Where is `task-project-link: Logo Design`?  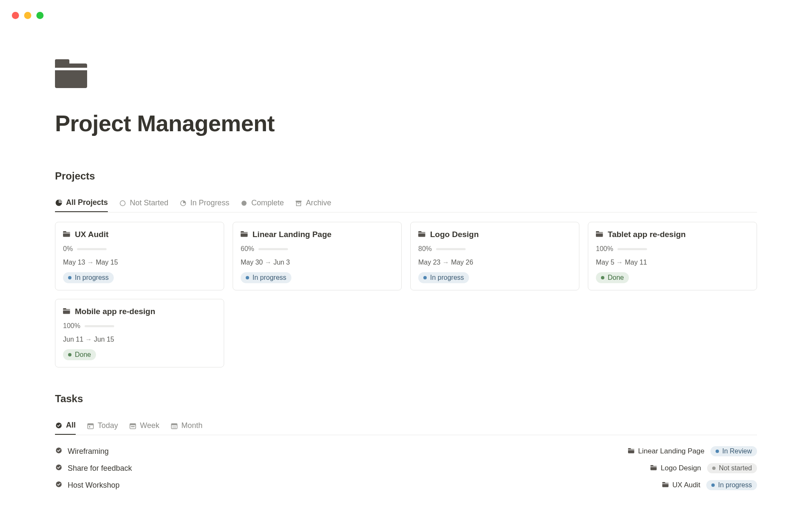
task-project-link: Logo Design is located at coordinates (676, 468).